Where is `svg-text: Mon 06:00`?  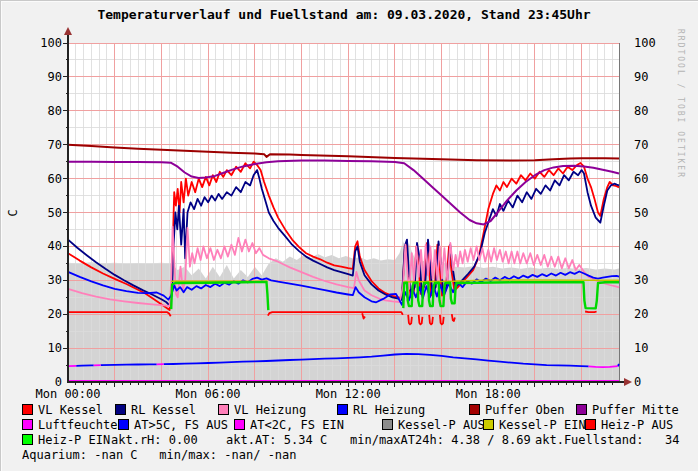 svg-text: Mon 06:00 is located at coordinates (208, 394).